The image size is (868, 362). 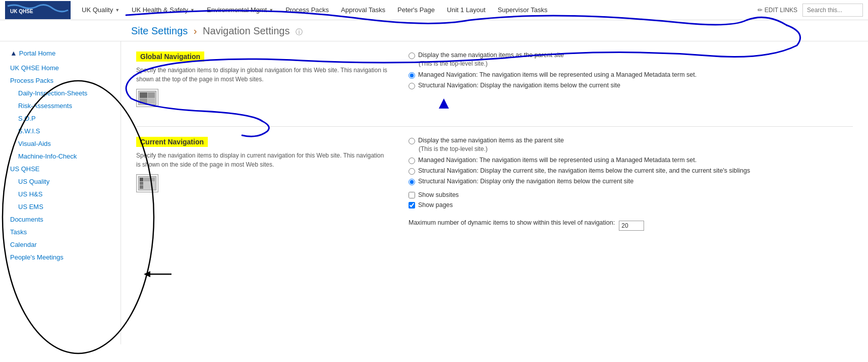 I want to click on dropdown-arrow-env: ▼, so click(x=271, y=10).